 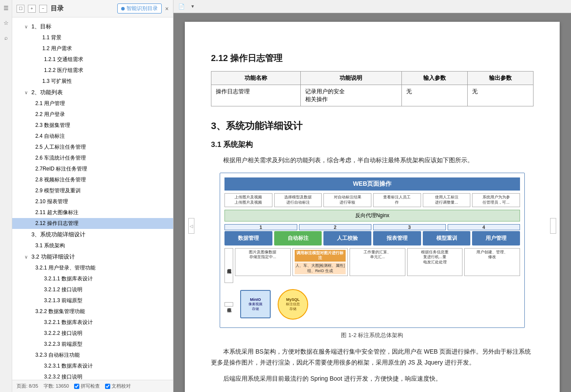 What do you see at coordinates (92, 223) in the screenshot?
I see `toc-item-2-12: 2.12 操作日志管理` at bounding box center [92, 223].